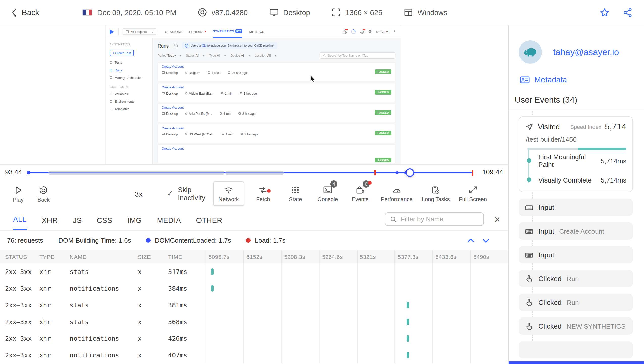  I want to click on table-row: 2xx–3xxxhrstatsx317ms, so click(254, 272).